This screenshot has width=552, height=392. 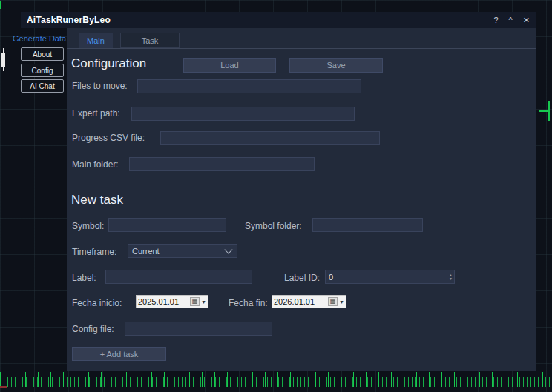 I want to click on timeframe-label: Timeframe:, so click(x=94, y=252).